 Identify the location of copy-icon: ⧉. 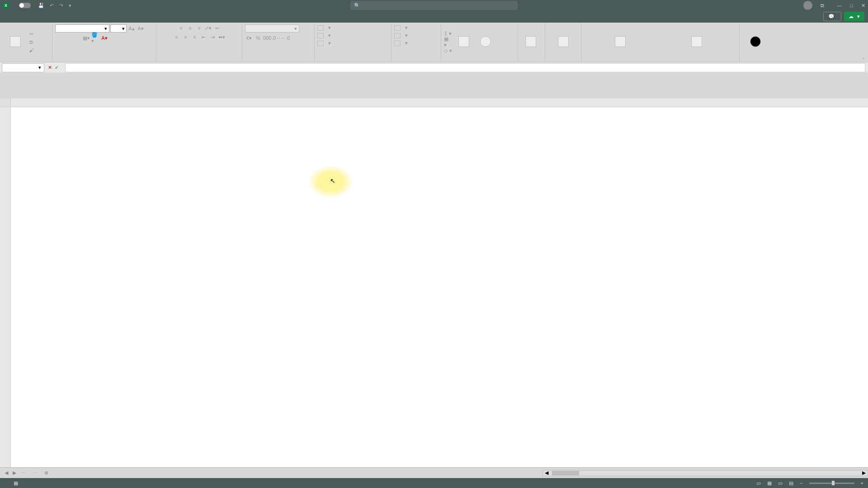
(31, 42).